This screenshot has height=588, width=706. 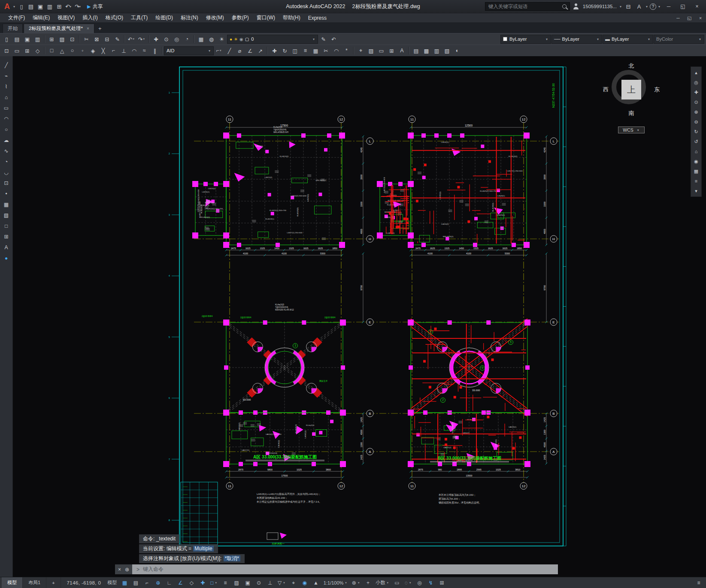 What do you see at coordinates (6, 151) in the screenshot?
I see `spline: ∿` at bounding box center [6, 151].